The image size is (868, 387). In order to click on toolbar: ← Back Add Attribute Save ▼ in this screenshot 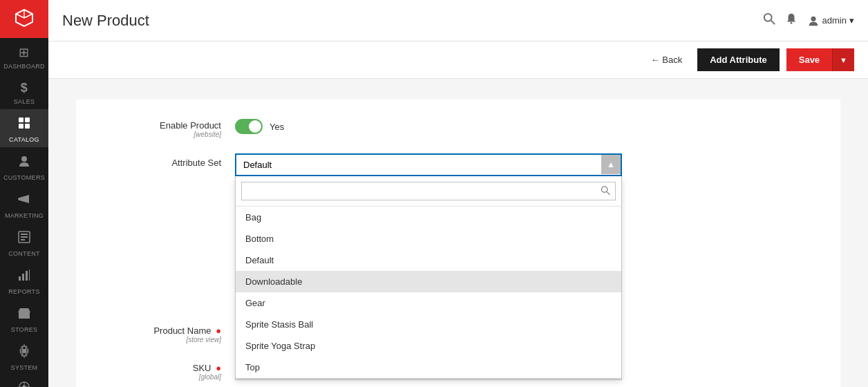, I will do `click(458, 60)`.